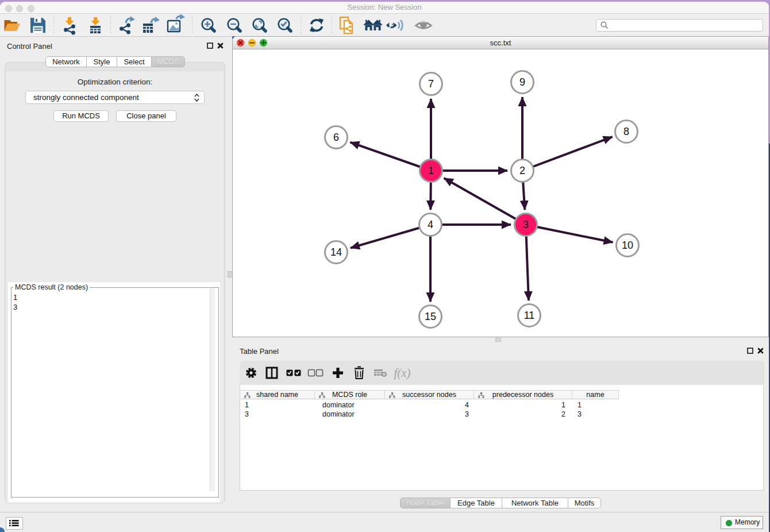 The image size is (770, 532). What do you see at coordinates (430, 225) in the screenshot?
I see `svg-text: 4` at bounding box center [430, 225].